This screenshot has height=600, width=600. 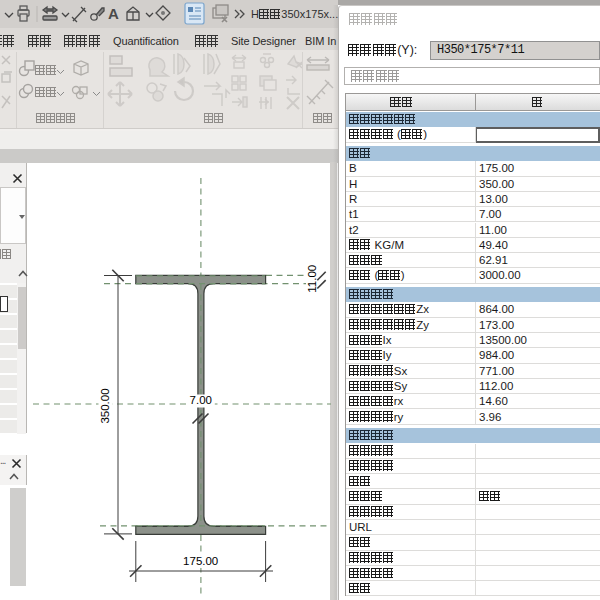 What do you see at coordinates (312, 279) in the screenshot?
I see `svg-text: 11.00` at bounding box center [312, 279].